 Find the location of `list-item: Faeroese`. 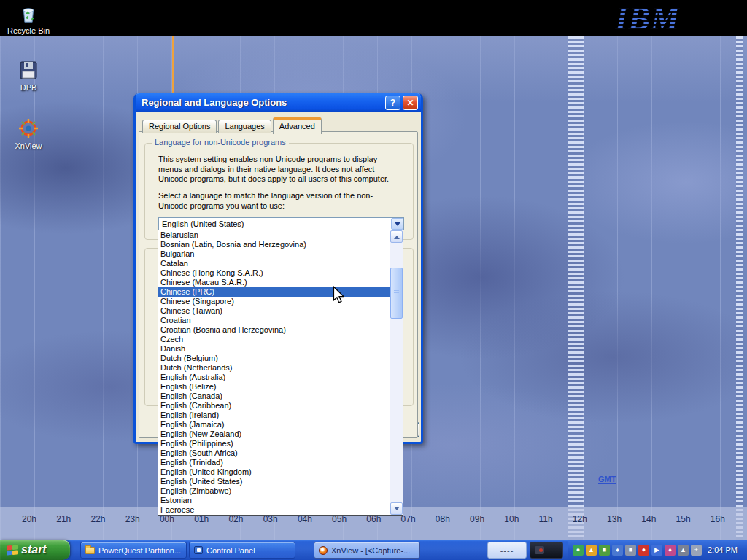

list-item: Faeroese is located at coordinates (274, 510).